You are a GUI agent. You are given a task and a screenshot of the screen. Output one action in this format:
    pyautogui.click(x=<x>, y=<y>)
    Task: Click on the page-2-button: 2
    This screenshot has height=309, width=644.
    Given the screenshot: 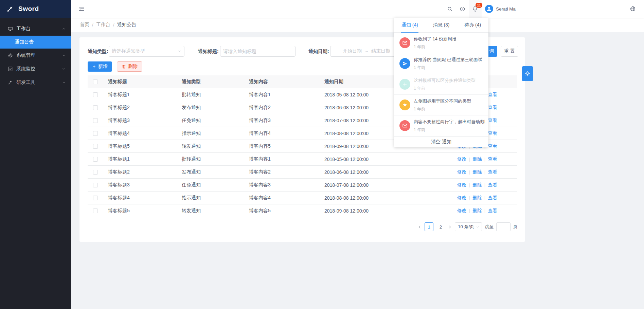 What is the action you would take?
    pyautogui.click(x=441, y=227)
    